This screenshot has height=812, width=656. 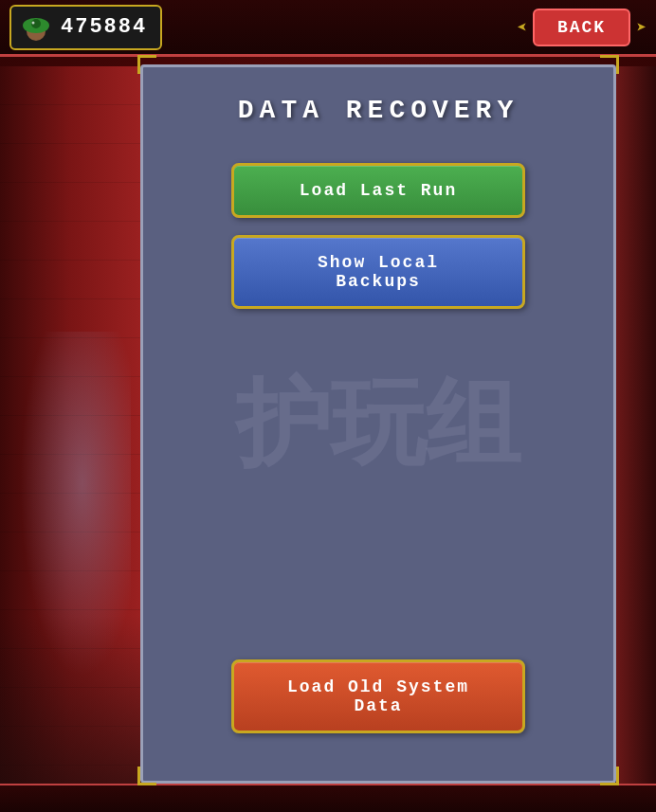 What do you see at coordinates (328, 28) in the screenshot?
I see `top-bar: 475884 ➤ BACK ➤` at bounding box center [328, 28].